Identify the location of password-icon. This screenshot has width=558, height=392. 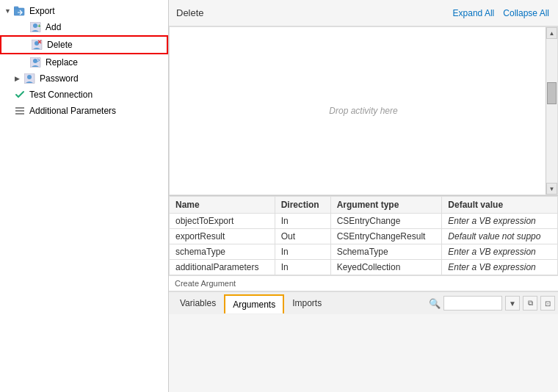
(30, 79).